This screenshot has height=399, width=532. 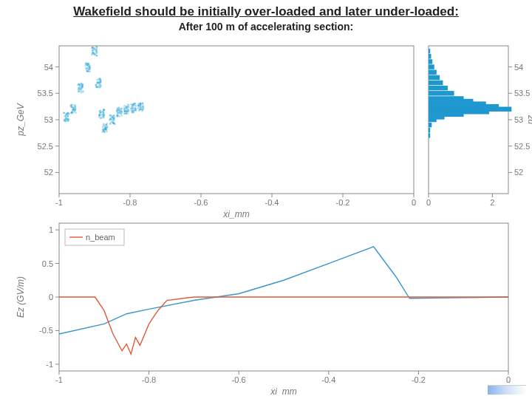 What do you see at coordinates (21, 297) in the screenshot?
I see `ylabel: Ez (GV/m)` at bounding box center [21, 297].